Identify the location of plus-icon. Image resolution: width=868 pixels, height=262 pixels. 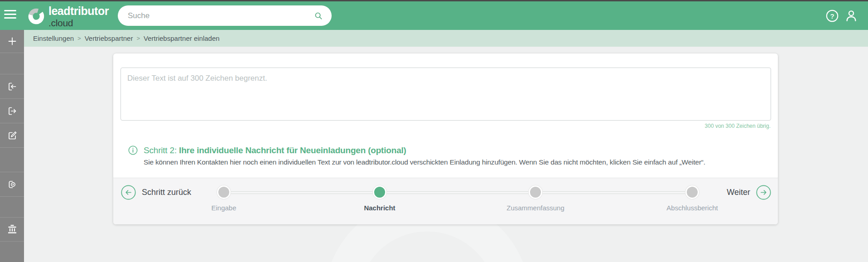
(12, 41).